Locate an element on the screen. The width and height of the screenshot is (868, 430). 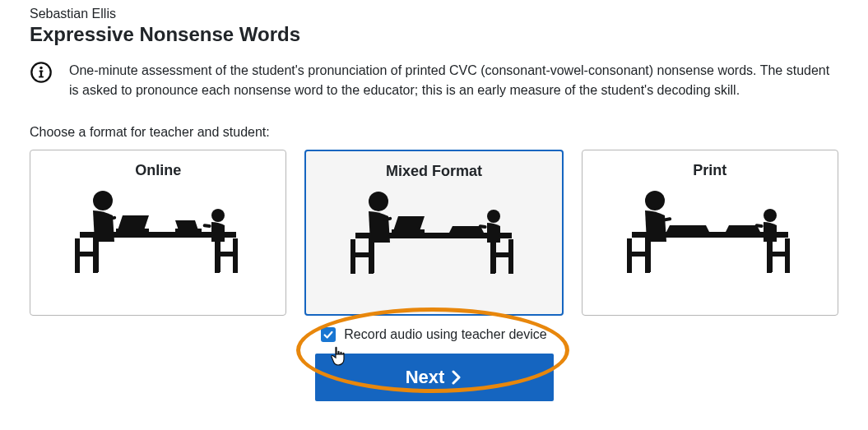
record-audio-row: Record audio using teacher device is located at coordinates (434, 335).